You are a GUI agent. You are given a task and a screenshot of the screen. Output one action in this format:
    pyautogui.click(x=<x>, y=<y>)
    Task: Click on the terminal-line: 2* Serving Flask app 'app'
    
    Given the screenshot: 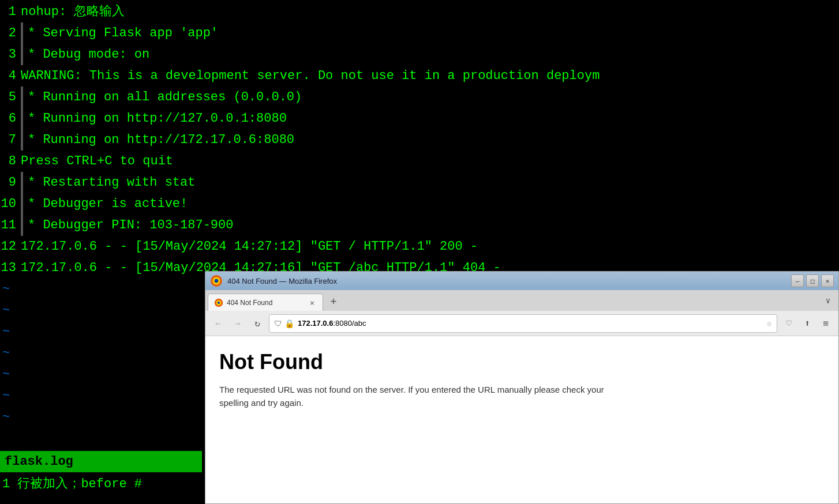 What is the action you would take?
    pyautogui.click(x=420, y=33)
    